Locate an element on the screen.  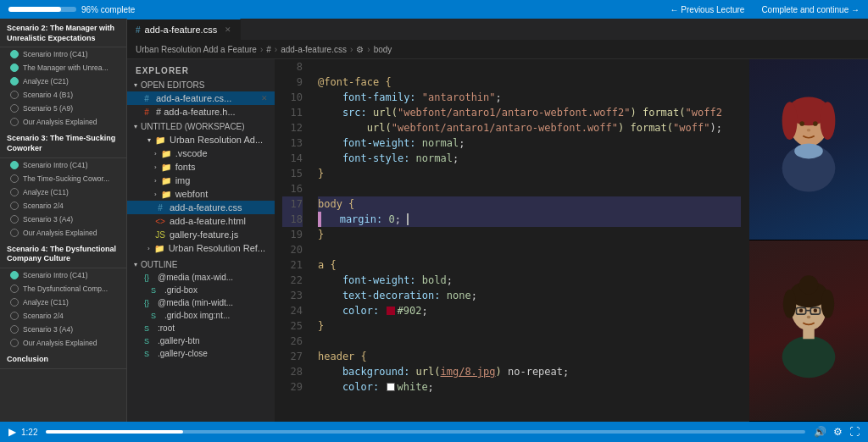
course-item: The Time-Sucking Cowor... is located at coordinates (63, 179).